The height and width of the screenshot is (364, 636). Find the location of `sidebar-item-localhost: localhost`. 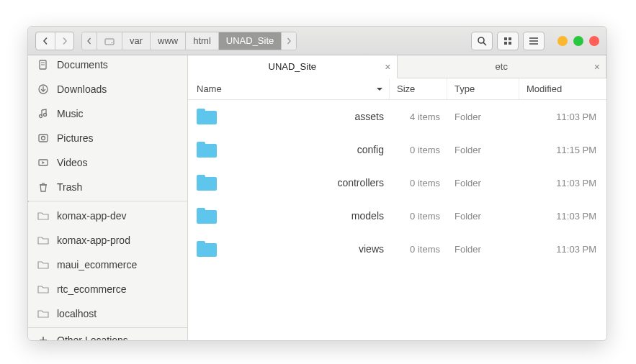

sidebar-item-localhost: localhost is located at coordinates (108, 314).